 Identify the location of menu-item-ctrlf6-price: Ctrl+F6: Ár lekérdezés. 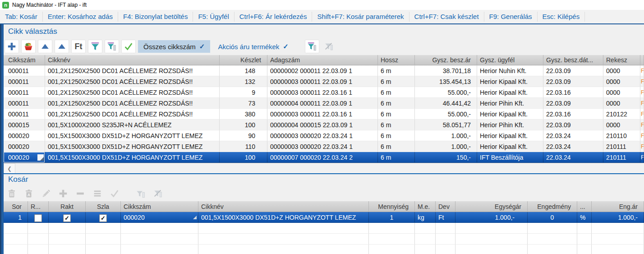
(273, 17).